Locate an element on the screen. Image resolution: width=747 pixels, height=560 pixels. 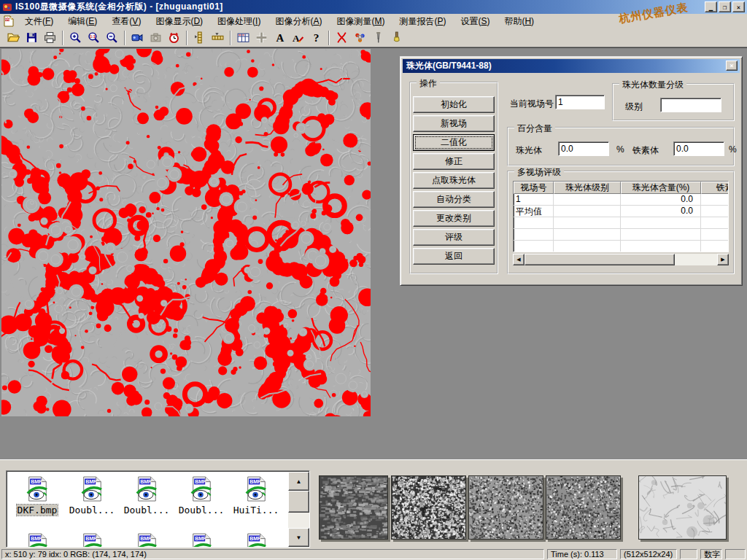
table-col-2: 珠光体含量(%) is located at coordinates (661, 188).